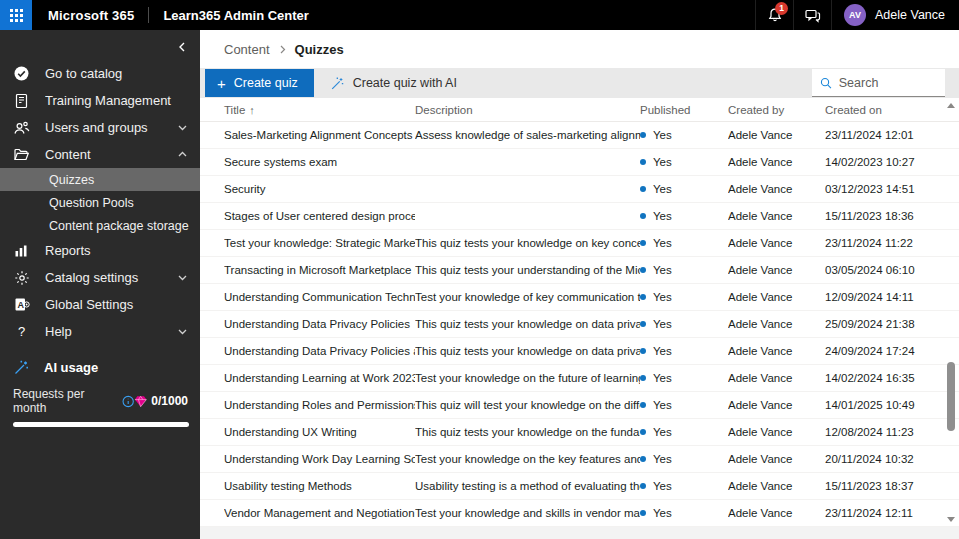 Image resolution: width=959 pixels, height=539 pixels. Describe the element at coordinates (580, 162) in the screenshot. I see `table-row: Secure systems exam Yes Adele Vance 14/0…` at that location.